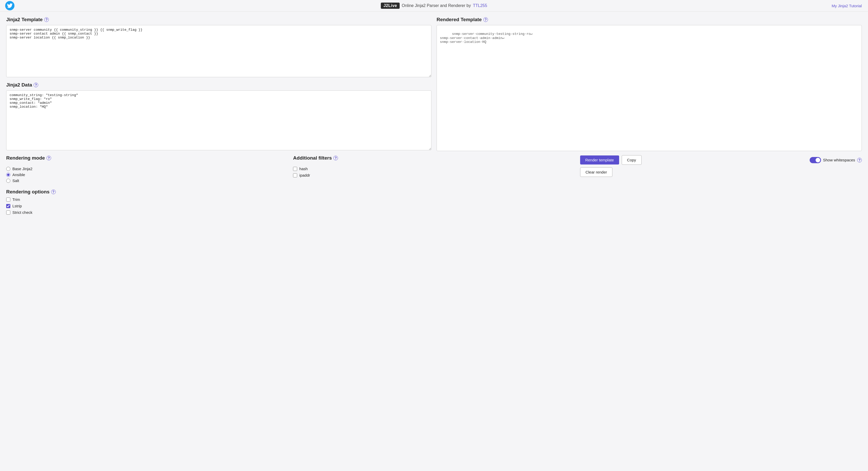 This screenshot has height=471, width=868. Describe the element at coordinates (8, 169) in the screenshot. I see `radio-base-jinja2-input` at that location.